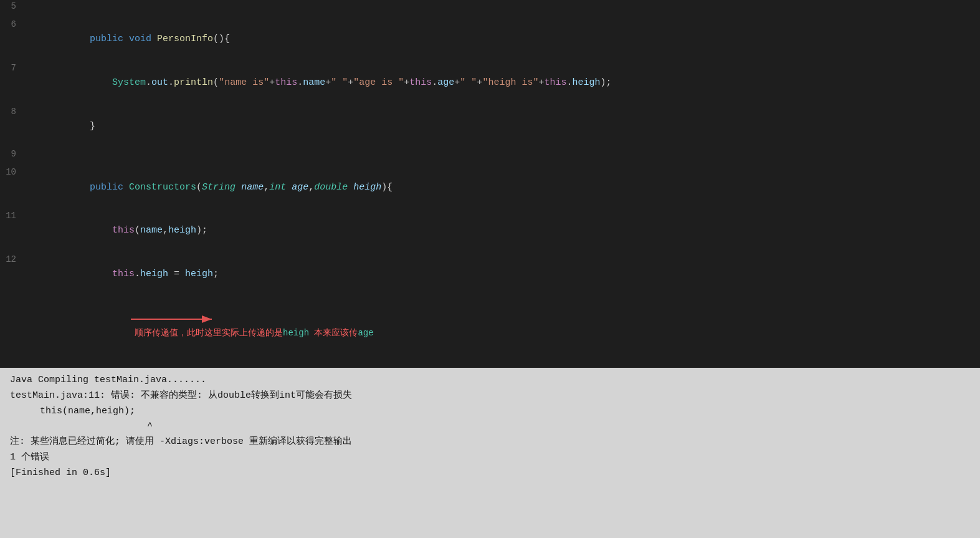  I want to click on line-number-12: 12, so click(14, 260).